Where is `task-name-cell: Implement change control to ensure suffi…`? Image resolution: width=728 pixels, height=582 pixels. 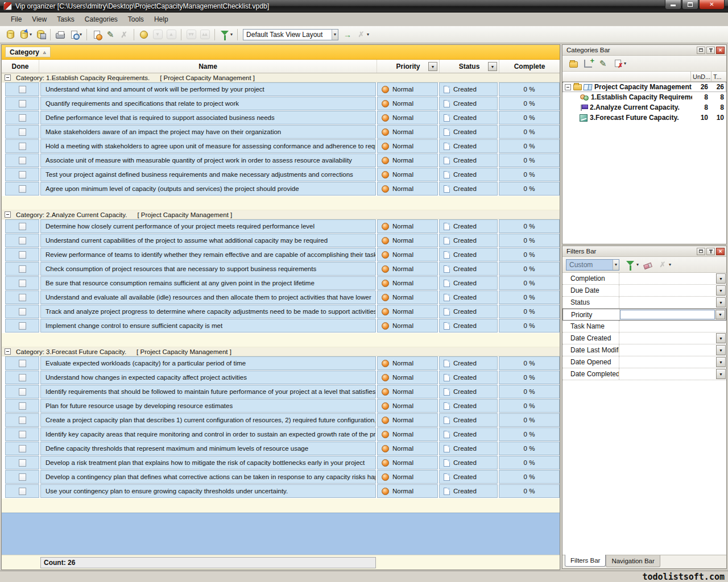
task-name-cell: Implement change control to ensure suffi… is located at coordinates (208, 326).